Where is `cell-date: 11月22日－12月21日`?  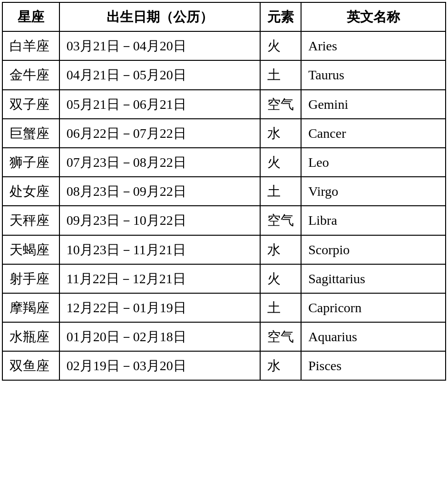 cell-date: 11月22日－12月21日 is located at coordinates (160, 278).